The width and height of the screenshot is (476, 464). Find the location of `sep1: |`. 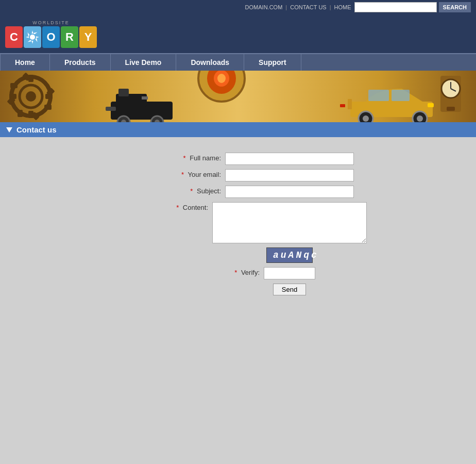

sep1: | is located at coordinates (286, 7).